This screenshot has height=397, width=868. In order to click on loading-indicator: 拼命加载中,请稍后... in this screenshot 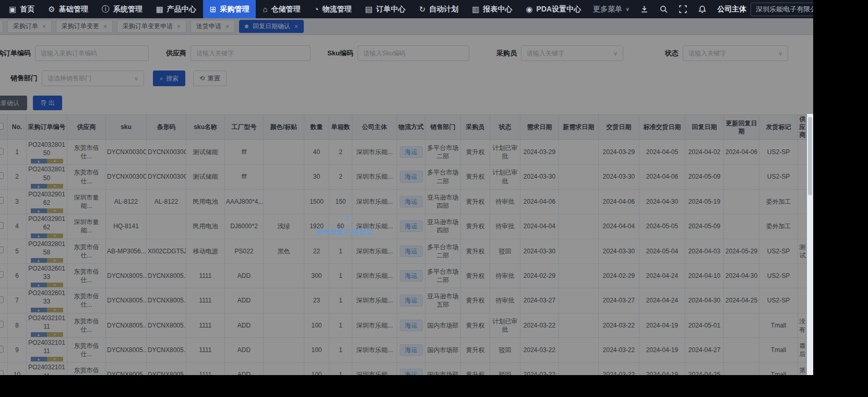, I will do `click(347, 226)`.